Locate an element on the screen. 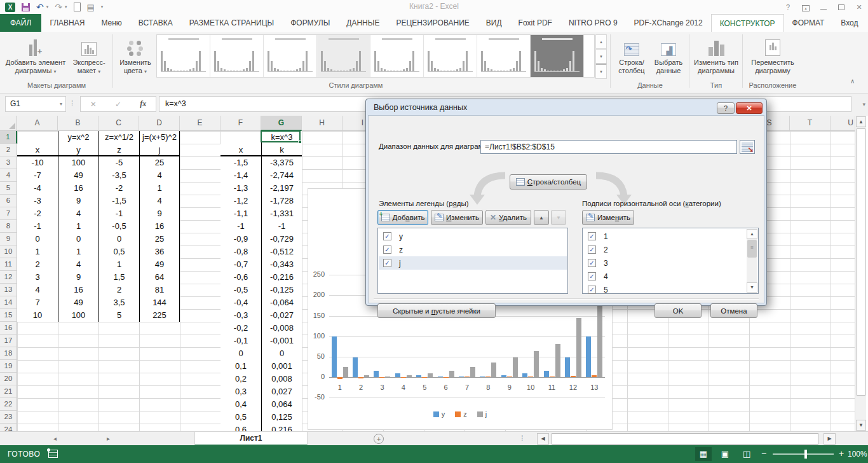 The width and height of the screenshot is (868, 463). cell-B6: 9 is located at coordinates (78, 201).